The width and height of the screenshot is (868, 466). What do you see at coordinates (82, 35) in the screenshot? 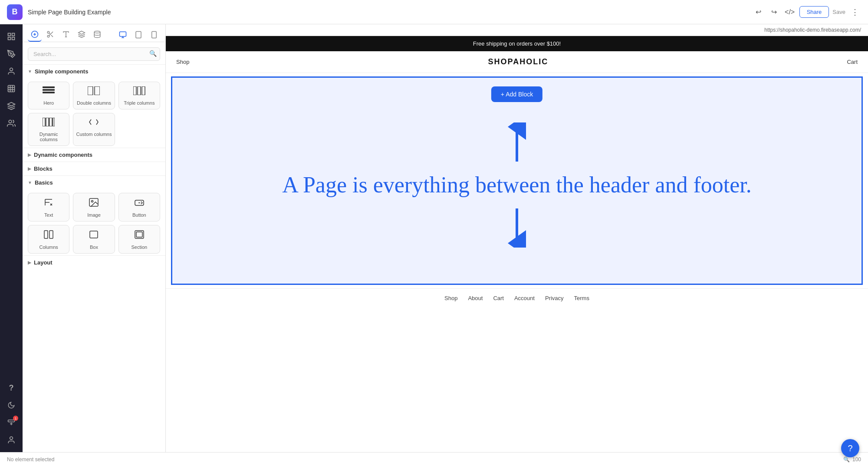
I see `tab-layers` at bounding box center [82, 35].